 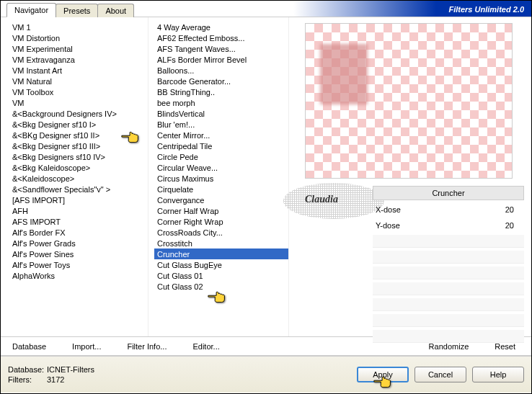 What do you see at coordinates (221, 222) in the screenshot?
I see `filter-item: Corner Right Wrap` at bounding box center [221, 222].